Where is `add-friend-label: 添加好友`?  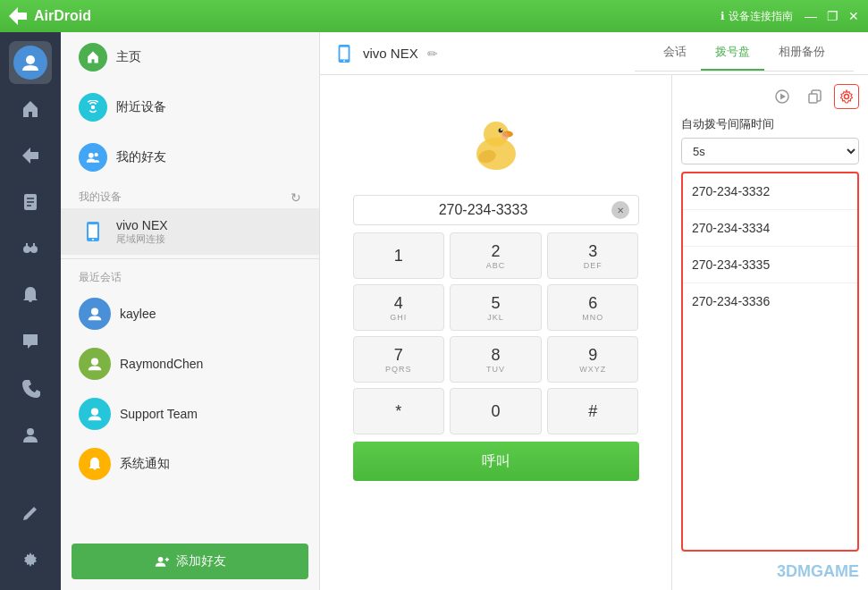
add-friend-label: 添加好友 is located at coordinates (201, 561).